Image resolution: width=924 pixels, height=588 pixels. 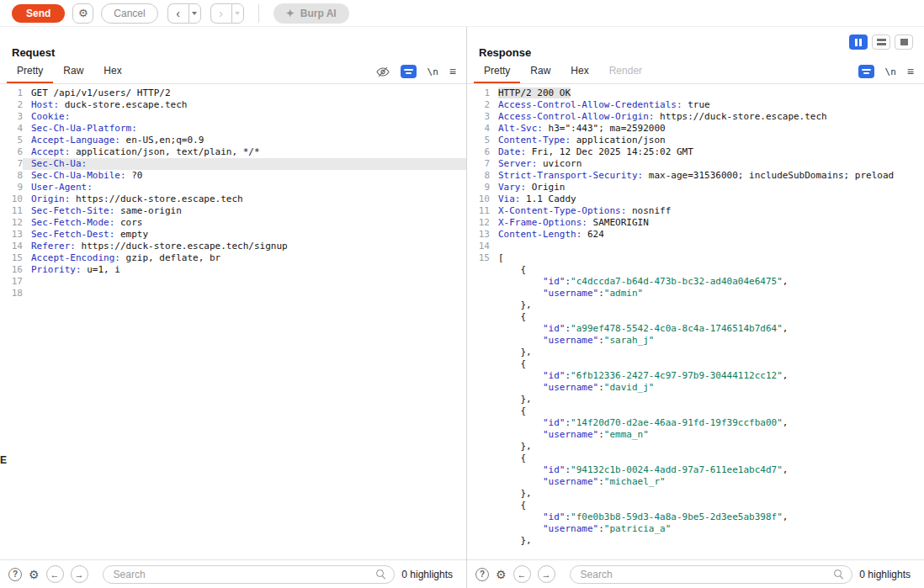 What do you see at coordinates (233, 246) in the screenshot?
I see `code-line: 14Referer: https://duck-store.escape.tec…` at bounding box center [233, 246].